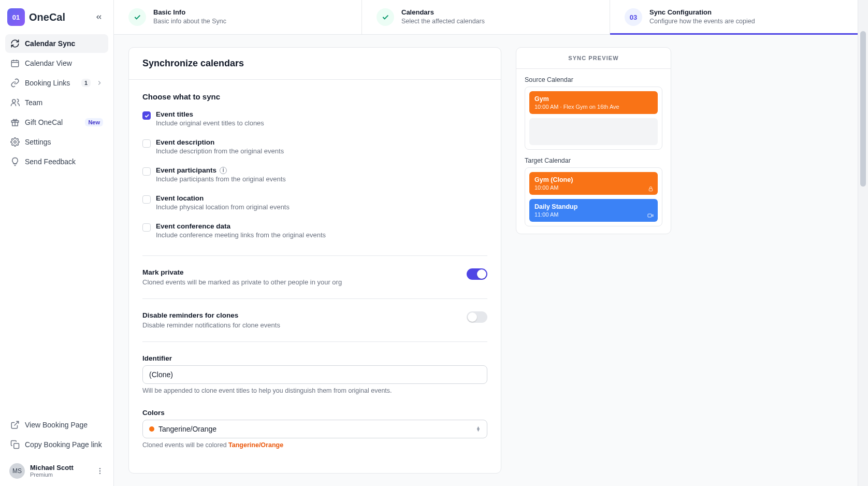  I want to click on event-card: Gym 10:00 AM · Flex Gym on 16th Ave, so click(594, 103).